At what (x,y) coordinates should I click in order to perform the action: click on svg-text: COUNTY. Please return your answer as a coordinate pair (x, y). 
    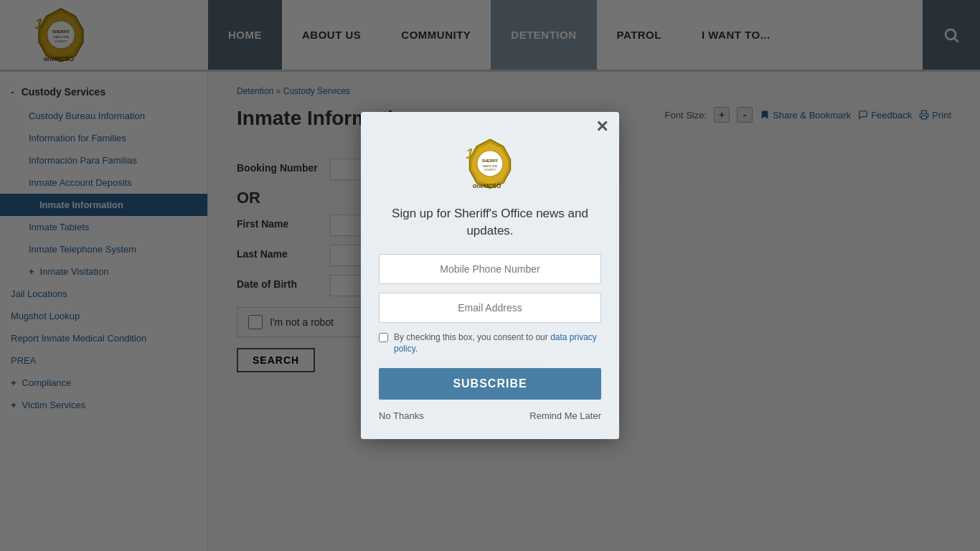
    Looking at the image, I should click on (490, 170).